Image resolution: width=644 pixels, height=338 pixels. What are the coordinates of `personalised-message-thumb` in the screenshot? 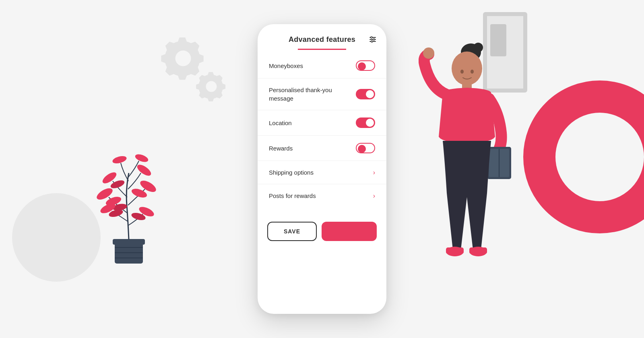 It's located at (370, 94).